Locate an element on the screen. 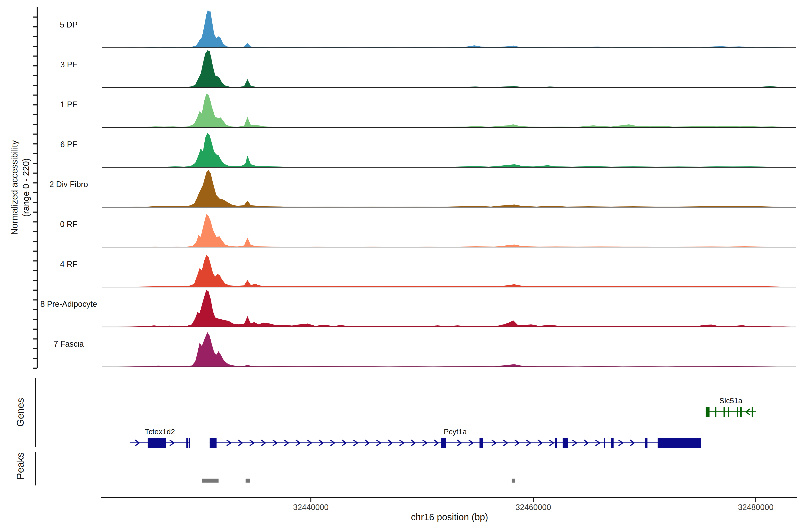 The height and width of the screenshot is (532, 798). track-label-7-fascia: 7 Fascia is located at coordinates (69, 344).